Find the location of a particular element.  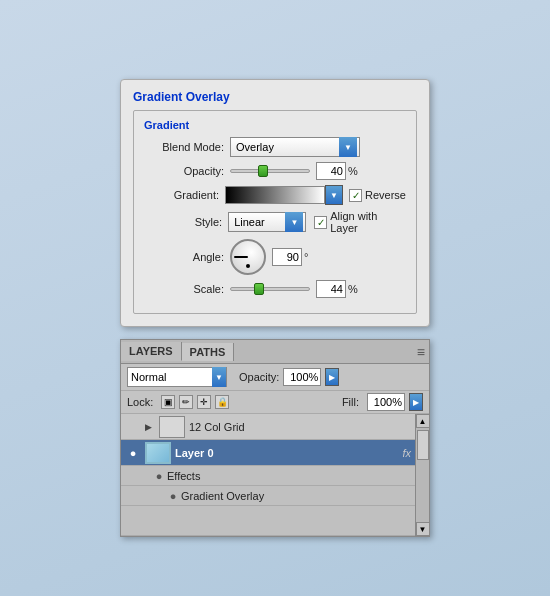

scale-track is located at coordinates (270, 289).